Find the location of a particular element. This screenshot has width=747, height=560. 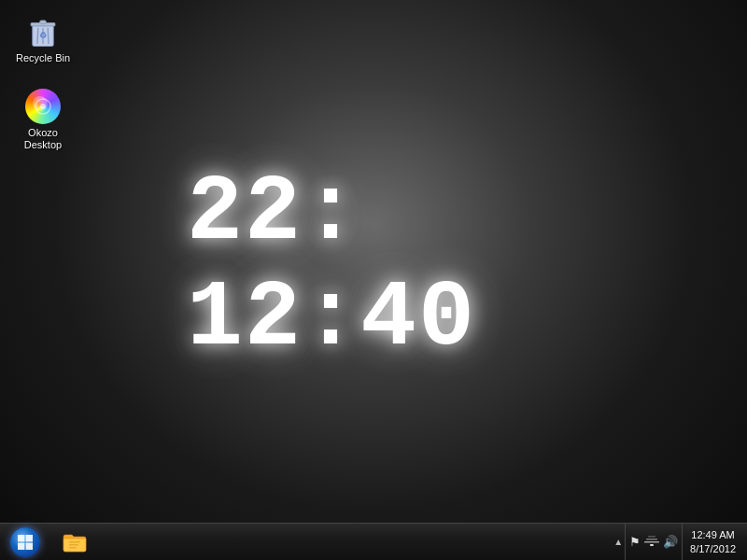

action-center-icon: ⚑ is located at coordinates (635, 541).